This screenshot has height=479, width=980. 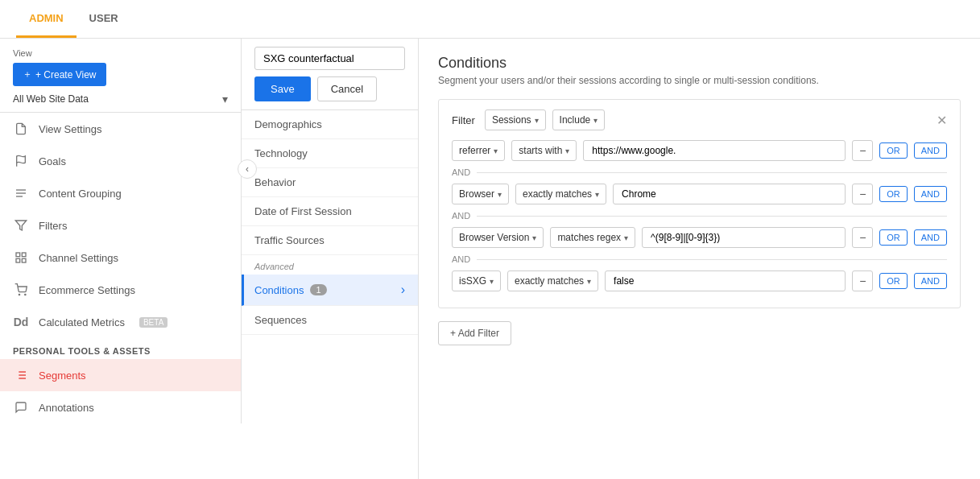 What do you see at coordinates (121, 290) in the screenshot?
I see `sidebar-item-ecommerce: Ecommerce Settings` at bounding box center [121, 290].